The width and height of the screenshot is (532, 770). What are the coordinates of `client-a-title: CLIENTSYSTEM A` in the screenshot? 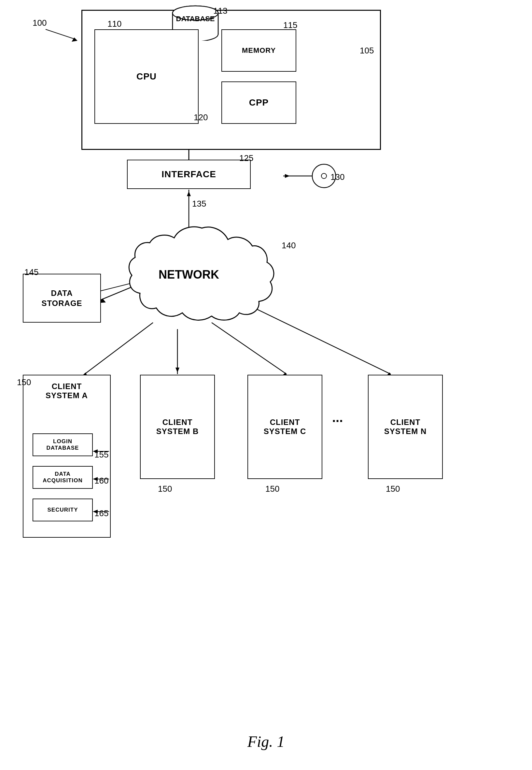 It's located at (67, 391).